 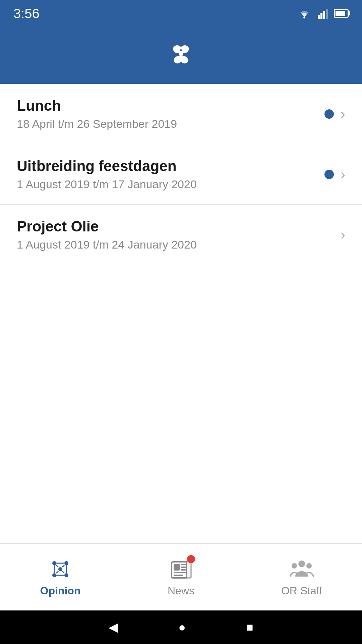 What do you see at coordinates (181, 591) in the screenshot?
I see `nav-label-news: News` at bounding box center [181, 591].